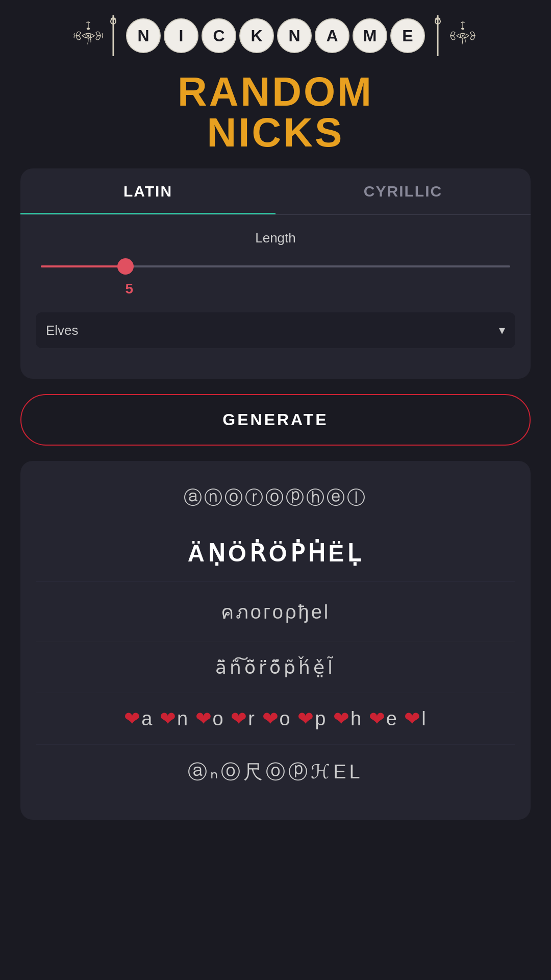  Describe the element at coordinates (62, 331) in the screenshot. I see `dropdown-label: Elves` at that location.